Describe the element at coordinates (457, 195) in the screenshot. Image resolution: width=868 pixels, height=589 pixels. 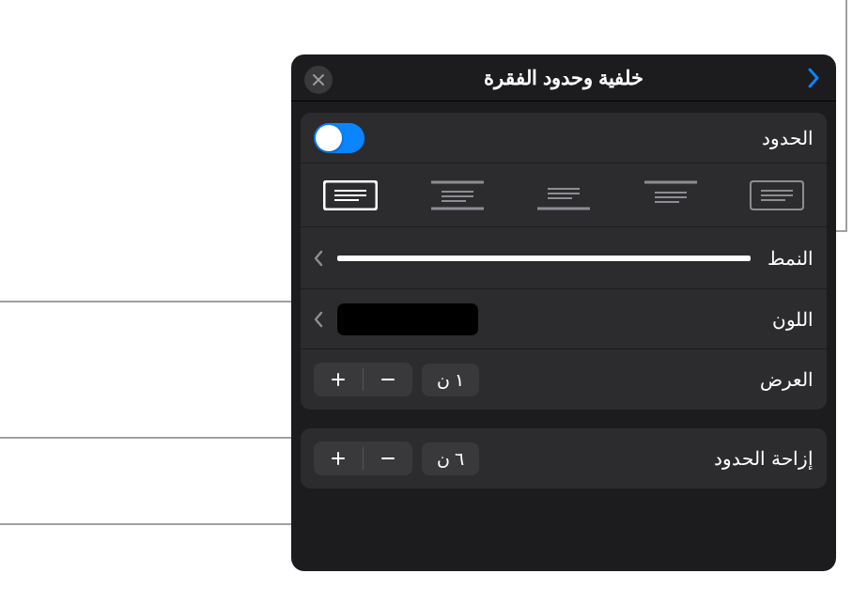
I see `border-pos-top-bottom` at that location.